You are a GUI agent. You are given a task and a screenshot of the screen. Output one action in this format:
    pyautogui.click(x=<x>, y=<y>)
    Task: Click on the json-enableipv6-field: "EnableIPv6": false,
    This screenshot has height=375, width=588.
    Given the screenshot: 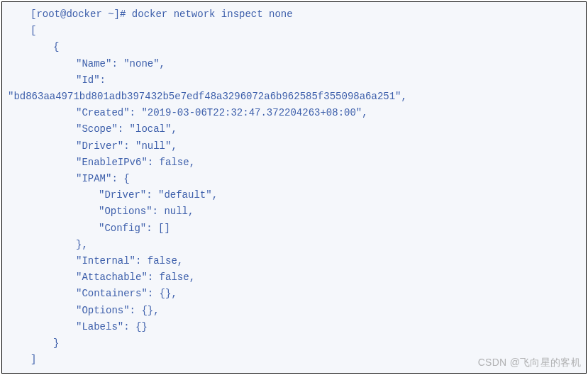 What is the action you would take?
    pyautogui.click(x=294, y=163)
    